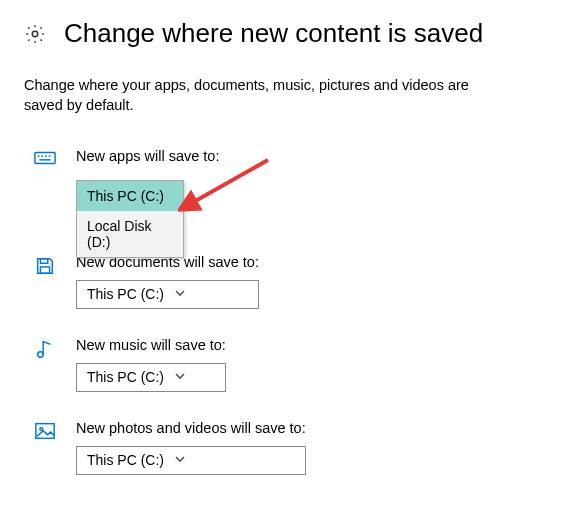 Image resolution: width=572 pixels, height=521 pixels. Describe the element at coordinates (45, 160) in the screenshot. I see `keyboard-icon` at that location.